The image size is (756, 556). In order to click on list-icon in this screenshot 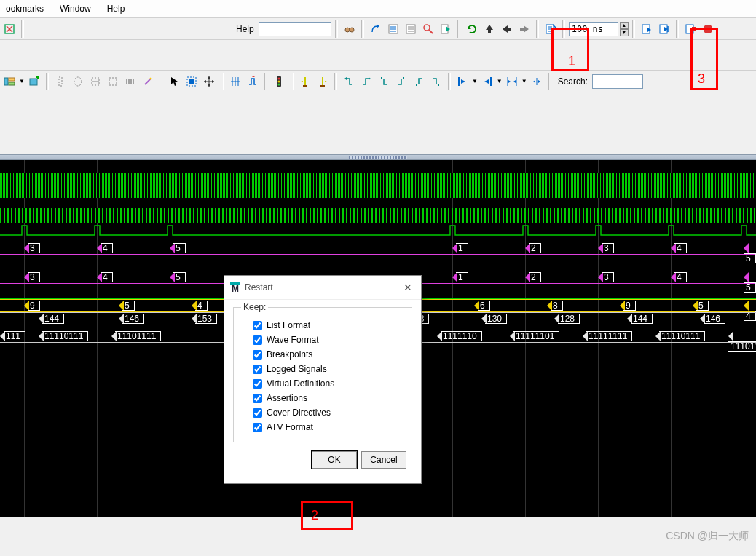, I will do `click(393, 29)`.